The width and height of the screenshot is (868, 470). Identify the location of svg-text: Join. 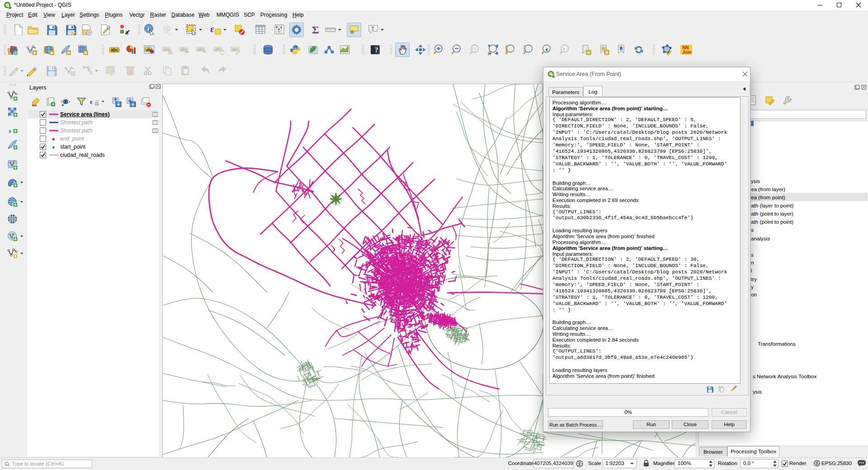
(687, 52).